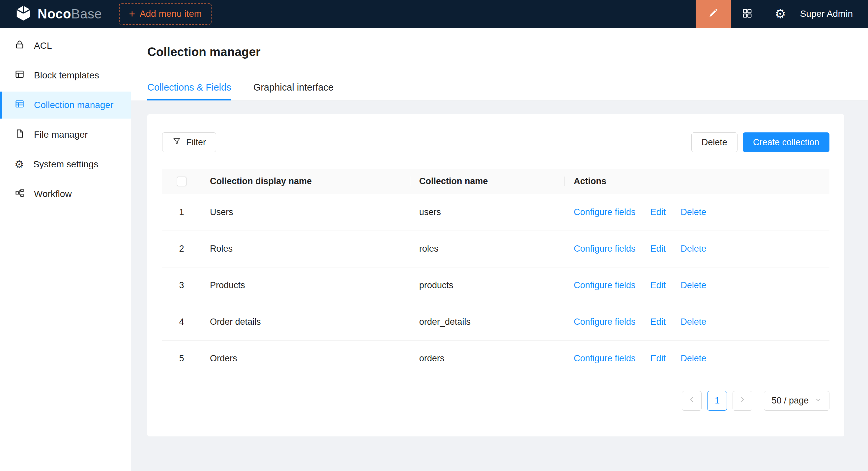  I want to click on sidebar-item-system-settings: ⚙ System settings, so click(65, 164).